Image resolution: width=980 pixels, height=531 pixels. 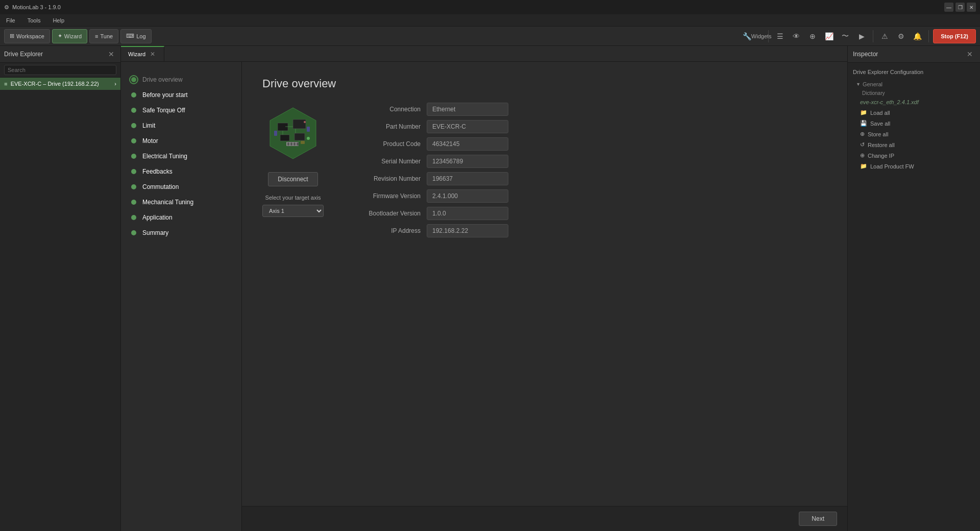 I want to click on bell-icon-button: 🔔, so click(x=917, y=36).